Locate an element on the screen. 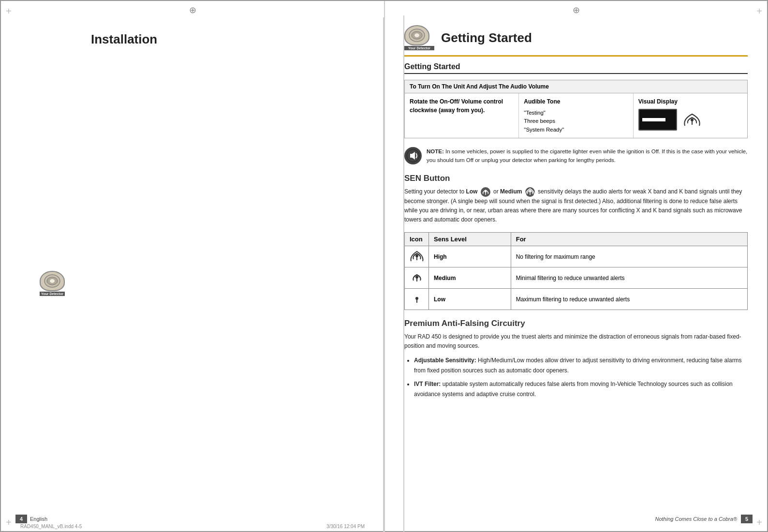 The height and width of the screenshot is (532, 768). sen-button-title: SEN Button is located at coordinates (576, 178).